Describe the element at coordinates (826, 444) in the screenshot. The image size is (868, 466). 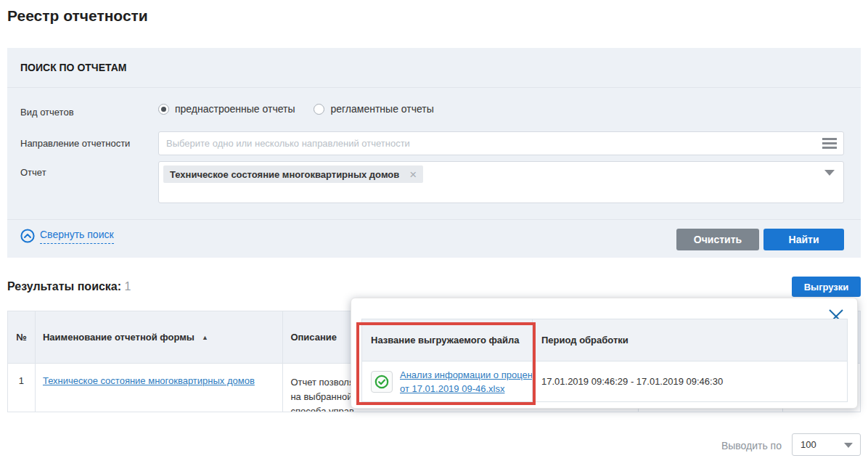
I see `page-size-select: 100` at that location.